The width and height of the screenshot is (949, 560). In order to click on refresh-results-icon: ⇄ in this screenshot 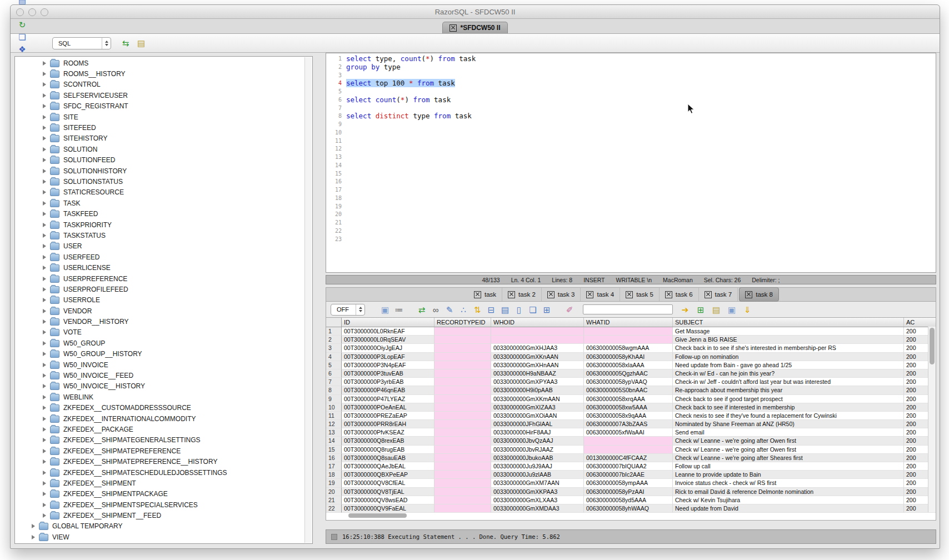, I will do `click(422, 309)`.